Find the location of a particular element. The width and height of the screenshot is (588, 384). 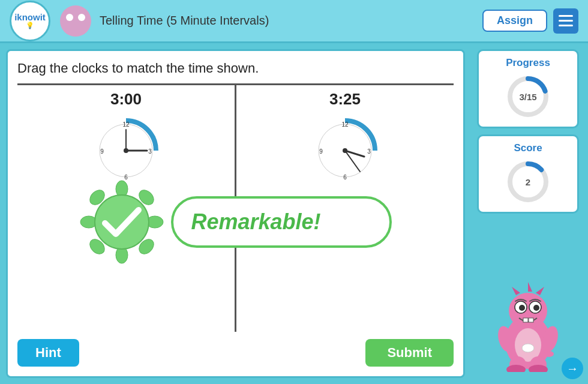

score-title: Score is located at coordinates (528, 148).